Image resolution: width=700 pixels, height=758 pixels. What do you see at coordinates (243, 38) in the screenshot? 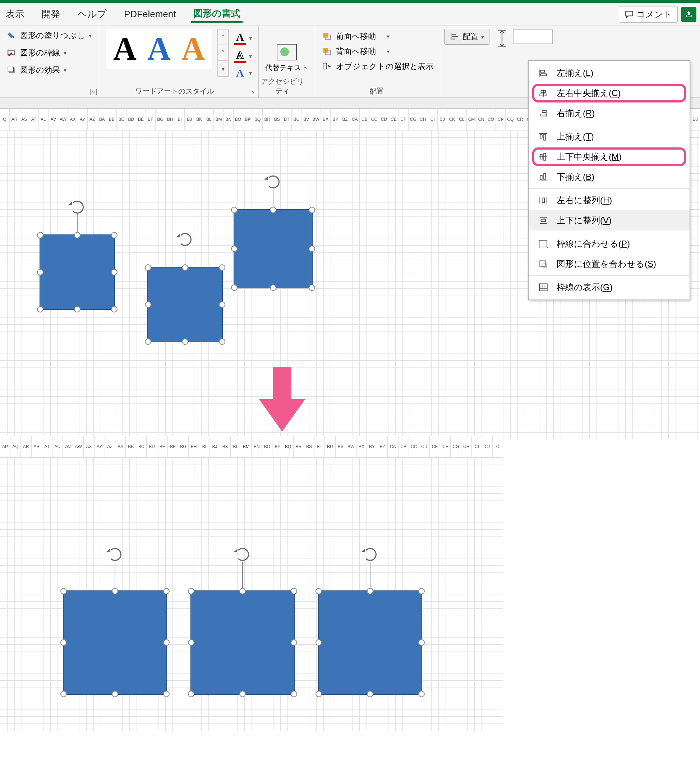
I see `text-fill-button: A▾` at bounding box center [243, 38].